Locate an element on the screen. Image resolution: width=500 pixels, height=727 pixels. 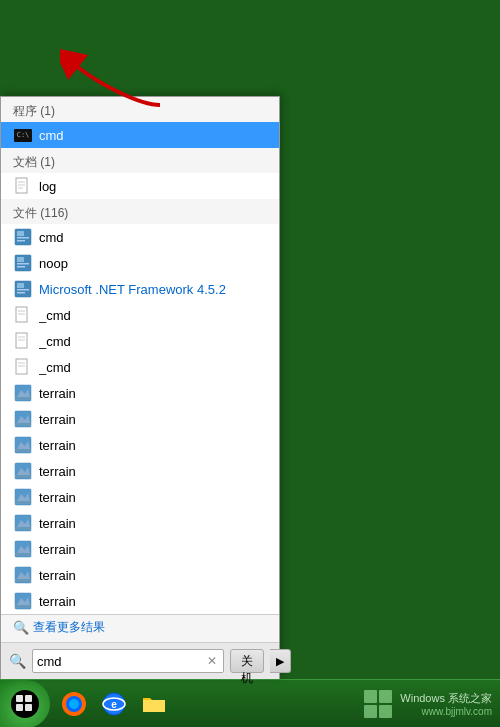
result-item-terrain4: terrain is located at coordinates (140, 471).